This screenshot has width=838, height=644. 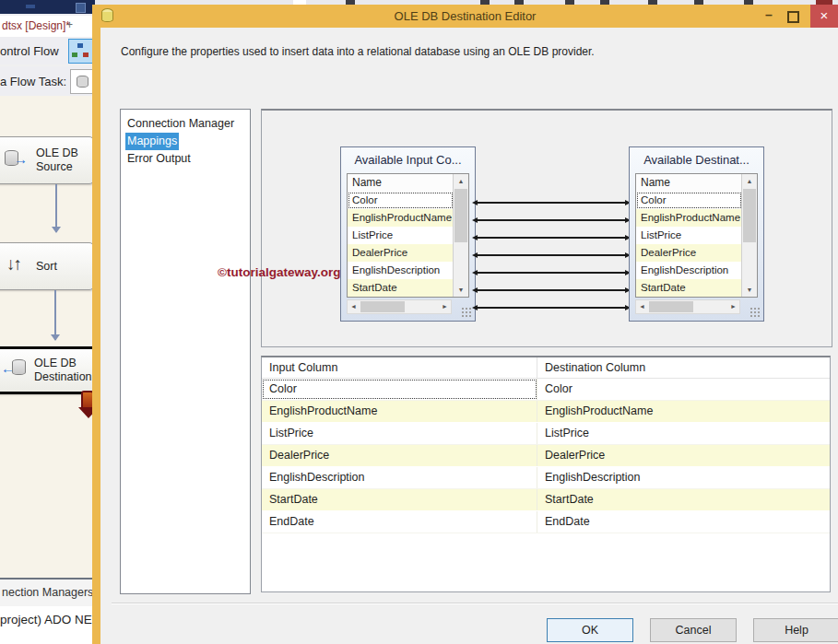 I want to click on nav-item-connection-manager: Connection Manager, so click(x=185, y=123).